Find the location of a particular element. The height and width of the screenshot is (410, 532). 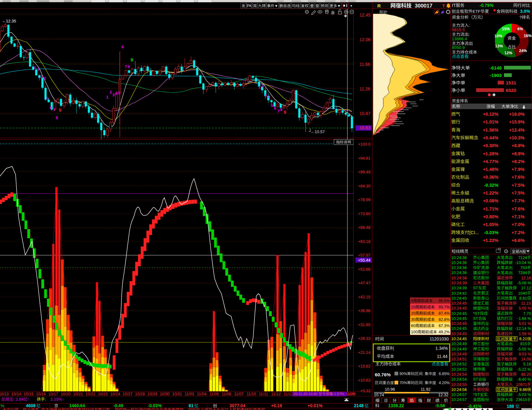

svg-text: 7284 is located at coordinates (523, 273).